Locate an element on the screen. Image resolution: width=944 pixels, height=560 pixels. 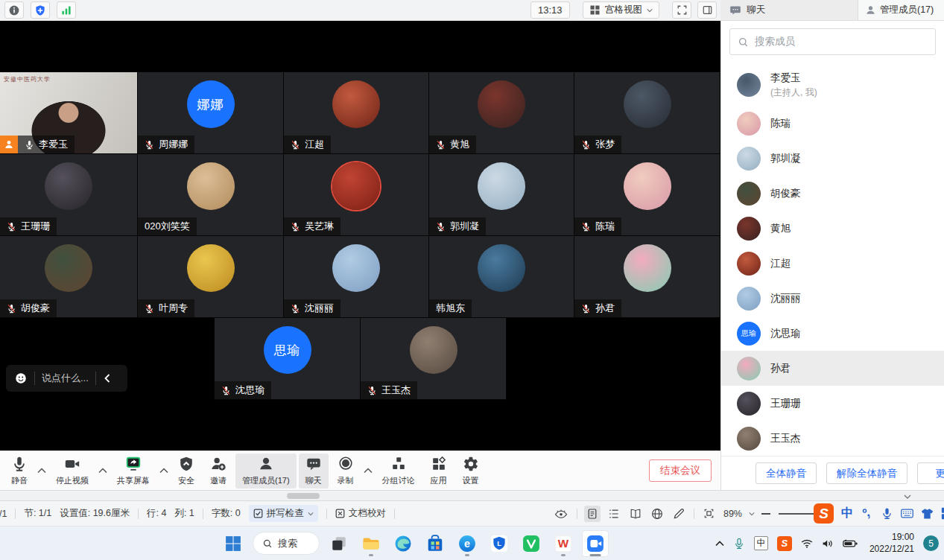
member-row: 王珊珊 is located at coordinates (833, 404).